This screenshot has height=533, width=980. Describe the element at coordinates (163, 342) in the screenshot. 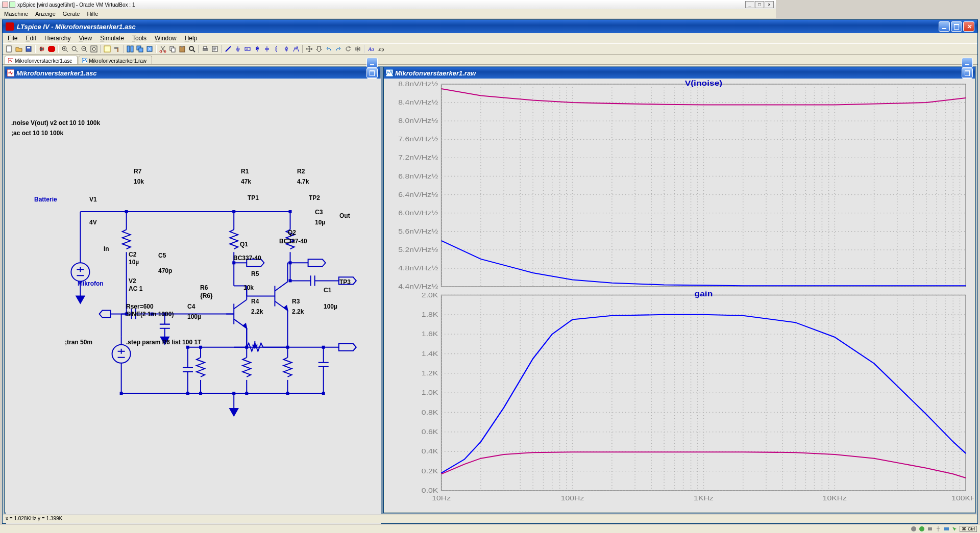

I see `directive-step: .step param R6 list 100 1T` at that location.